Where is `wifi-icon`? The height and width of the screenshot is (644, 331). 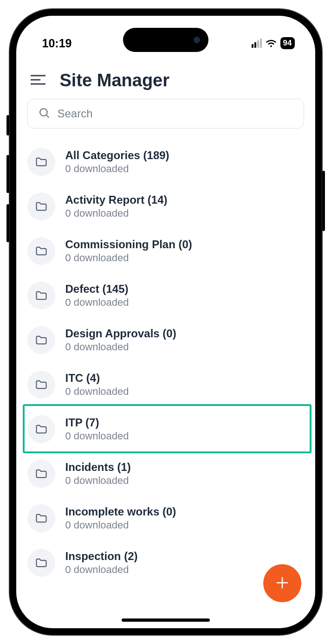 wifi-icon is located at coordinates (271, 43).